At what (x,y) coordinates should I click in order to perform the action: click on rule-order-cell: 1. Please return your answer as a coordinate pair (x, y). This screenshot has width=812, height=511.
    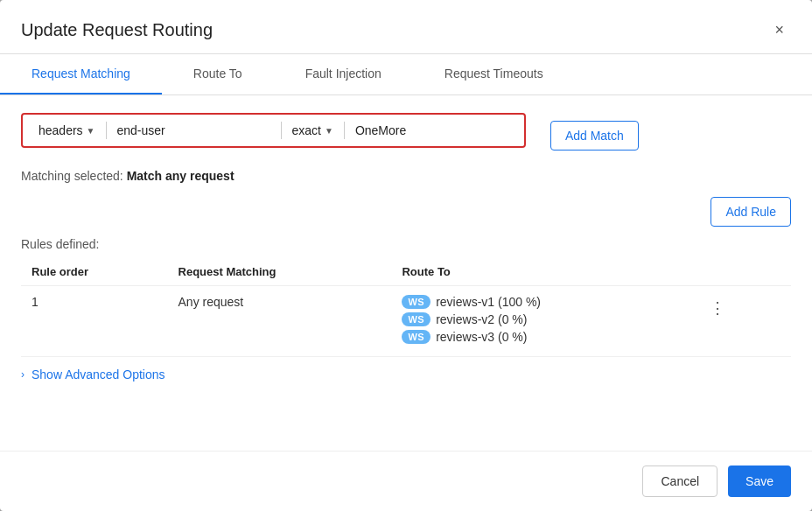
    Looking at the image, I should click on (94, 322).